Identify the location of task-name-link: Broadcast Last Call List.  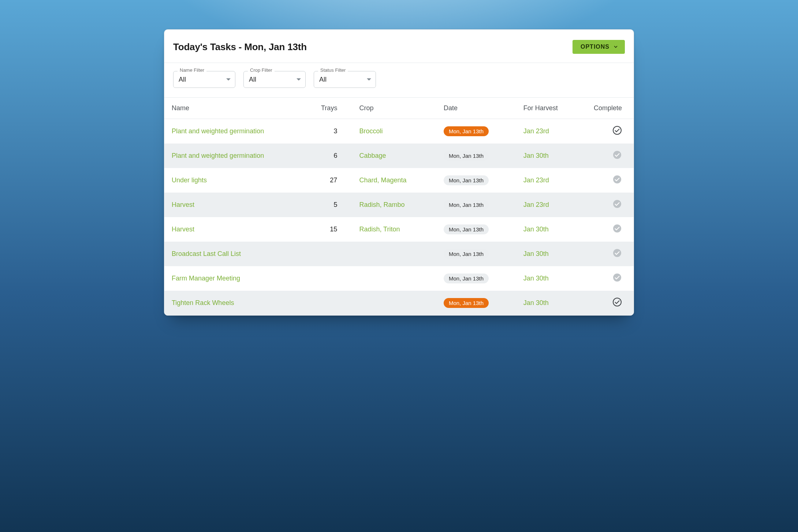
(206, 254).